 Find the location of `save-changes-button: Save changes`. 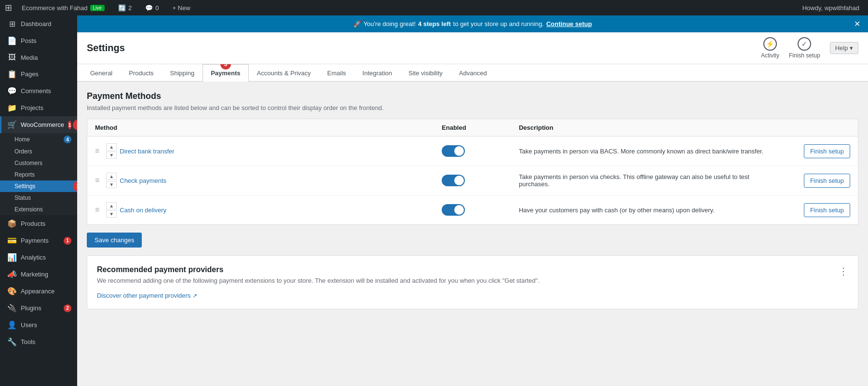

save-changes-button: Save changes is located at coordinates (114, 240).